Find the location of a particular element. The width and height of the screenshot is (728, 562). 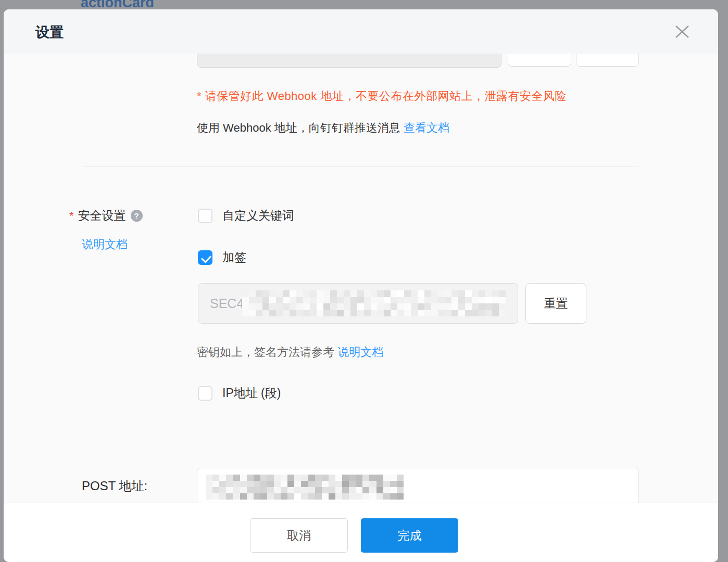

reset-secret-button: 重置 is located at coordinates (556, 303).